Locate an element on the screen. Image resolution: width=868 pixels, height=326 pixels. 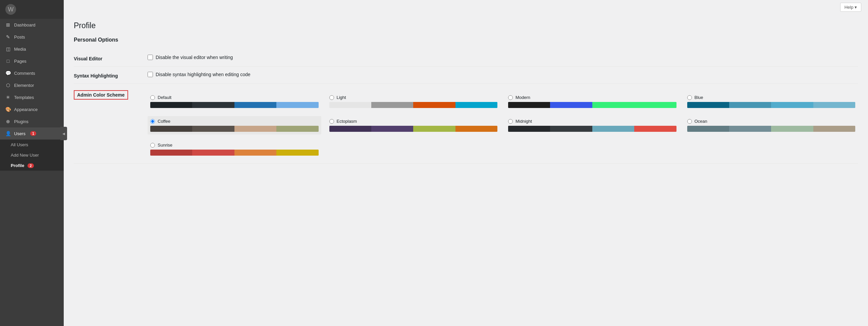
plugins-icon: ⊕ is located at coordinates (8, 121).